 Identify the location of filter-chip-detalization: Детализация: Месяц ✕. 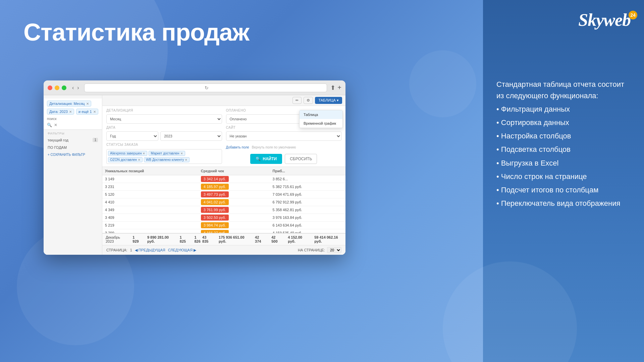
(69, 104).